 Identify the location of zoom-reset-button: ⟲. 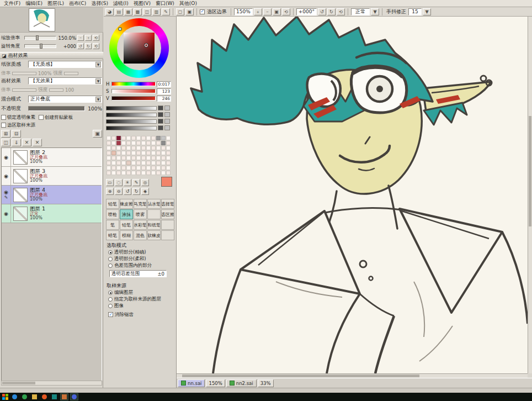
(286, 12).